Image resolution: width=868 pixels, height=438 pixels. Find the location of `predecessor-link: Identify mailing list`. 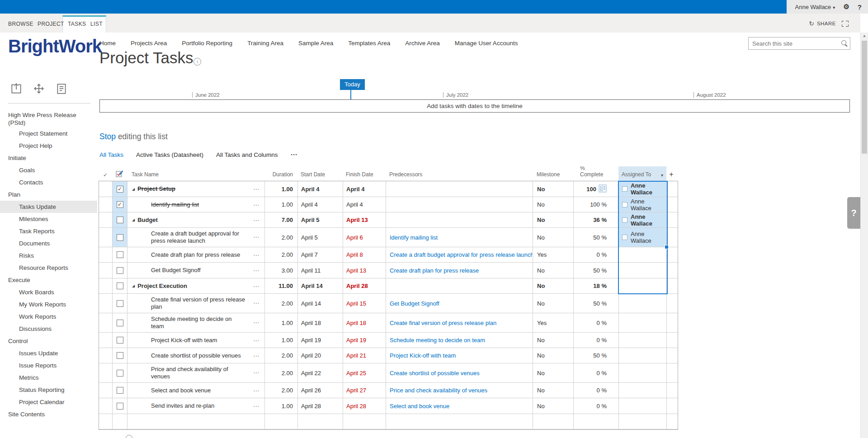

predecessor-link: Identify mailing list is located at coordinates (414, 238).